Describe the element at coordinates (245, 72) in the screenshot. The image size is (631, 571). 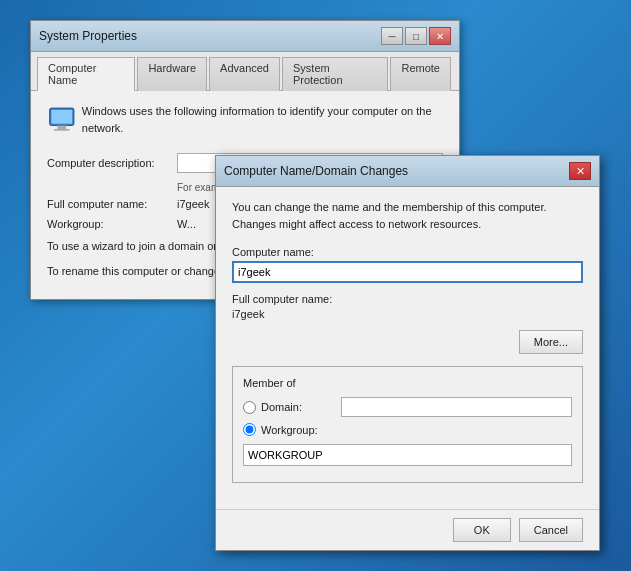
I see `tab-bar: Computer Name Hardware Advanced System P…` at that location.